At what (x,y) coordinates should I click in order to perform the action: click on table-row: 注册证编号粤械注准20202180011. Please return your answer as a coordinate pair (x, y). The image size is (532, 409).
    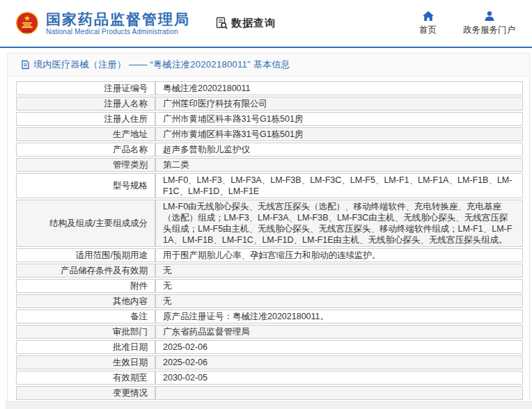
    Looking at the image, I should click on (269, 88).